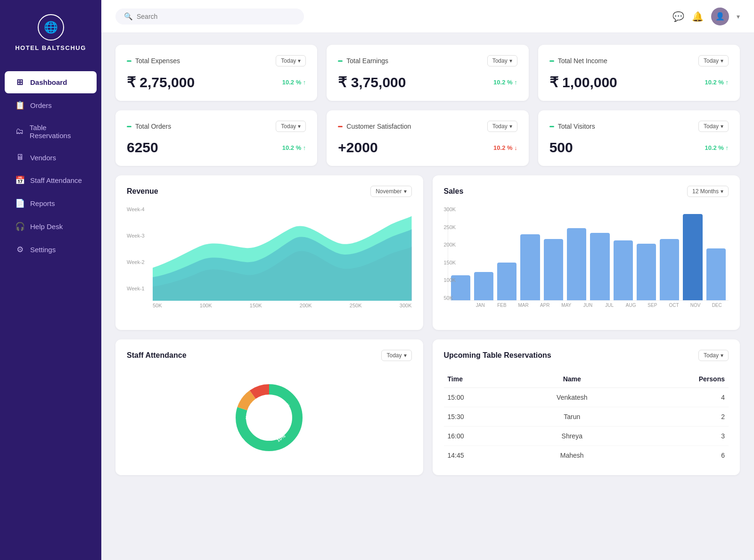  Describe the element at coordinates (505, 148) in the screenshot. I see `stat-change-customer-satisfaction: 10.2 % ↓` at that location.